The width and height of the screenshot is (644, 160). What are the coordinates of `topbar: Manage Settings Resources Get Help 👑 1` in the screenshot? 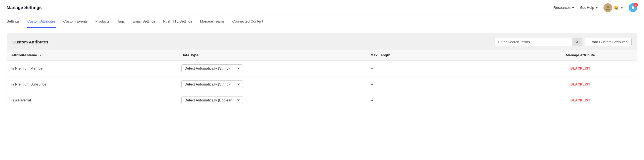 It's located at (322, 8).